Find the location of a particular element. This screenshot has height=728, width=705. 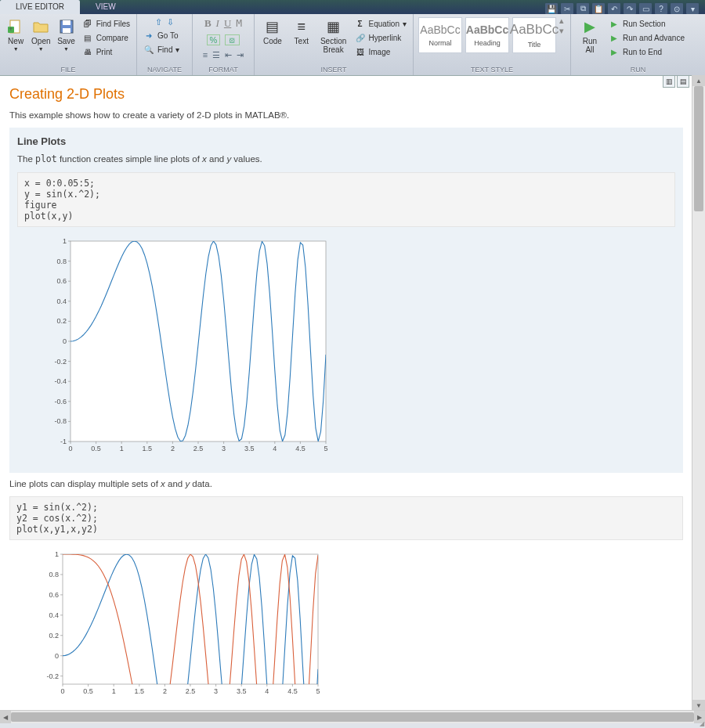

run-all-button: ▶Run All is located at coordinates (590, 36).